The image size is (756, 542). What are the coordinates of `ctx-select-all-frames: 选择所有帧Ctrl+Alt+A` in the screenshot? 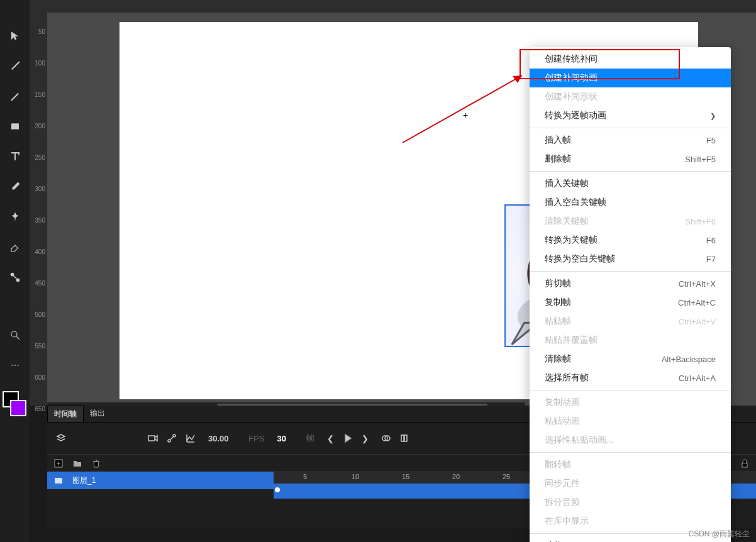 It's located at (630, 378).